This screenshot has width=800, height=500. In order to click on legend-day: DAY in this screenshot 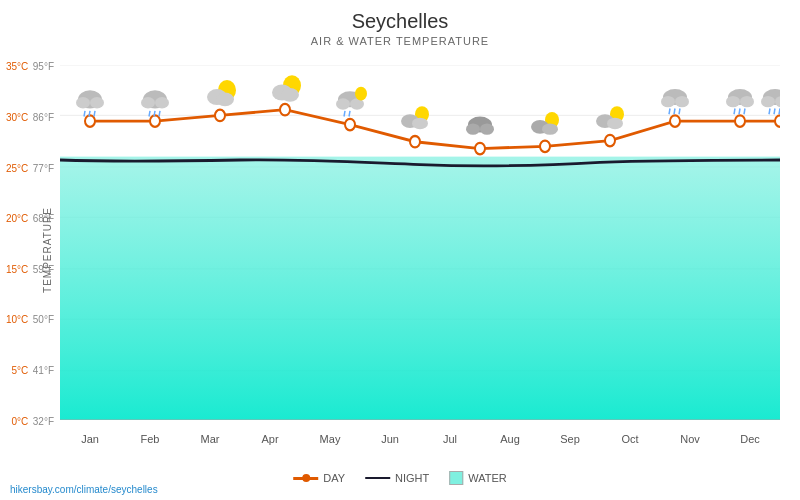, I will do `click(319, 478)`.